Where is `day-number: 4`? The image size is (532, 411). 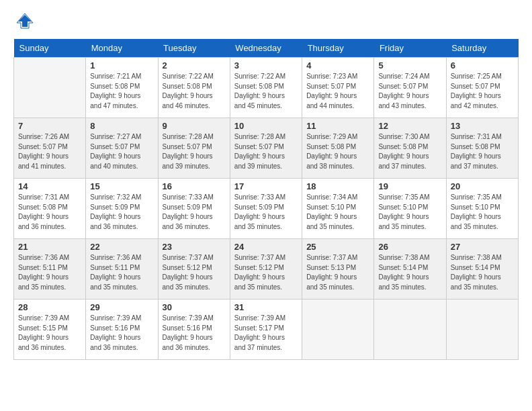 day-number: 4 is located at coordinates (338, 66).